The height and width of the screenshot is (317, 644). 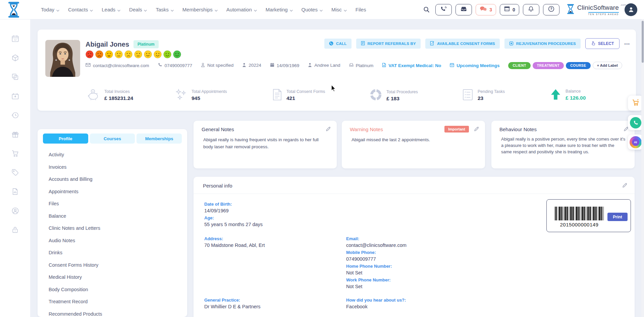 I want to click on menu-appointments: Appointments, so click(x=115, y=192).